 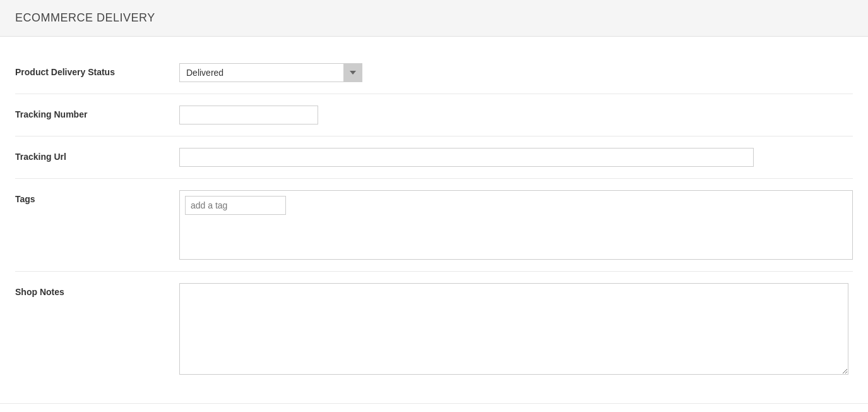 I want to click on delivery-status-label: Product Delivery Status, so click(x=97, y=70).